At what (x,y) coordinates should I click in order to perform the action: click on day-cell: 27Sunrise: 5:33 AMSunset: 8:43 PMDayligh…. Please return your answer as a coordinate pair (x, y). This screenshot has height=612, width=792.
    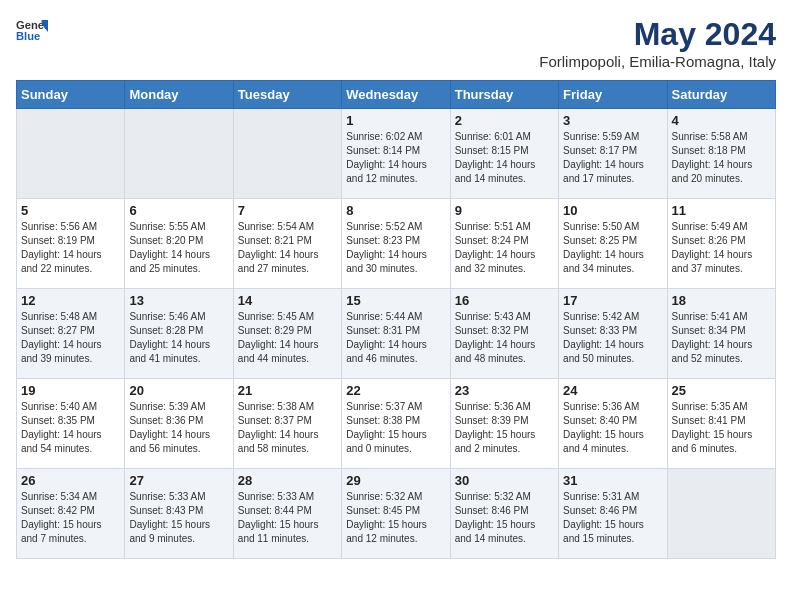
    Looking at the image, I should click on (179, 514).